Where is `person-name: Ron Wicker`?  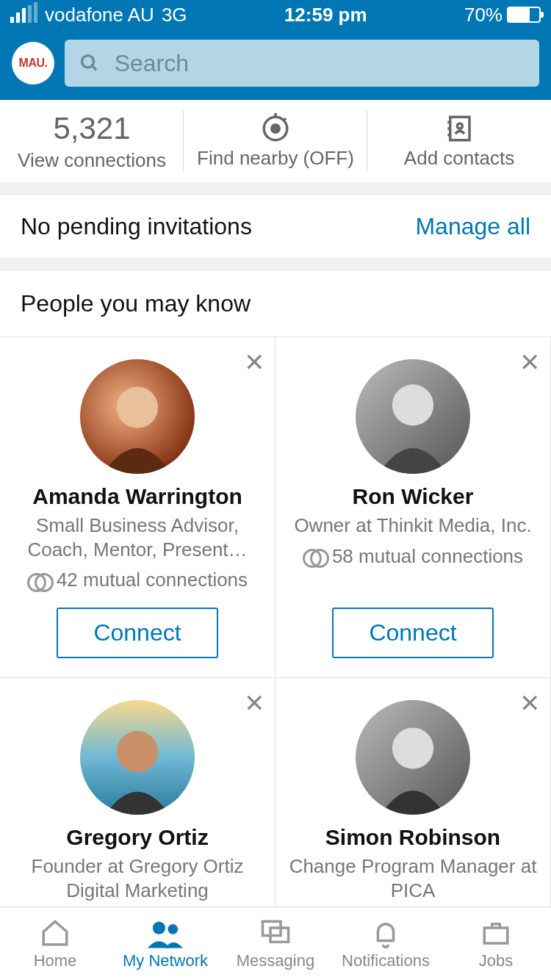
person-name: Ron Wicker is located at coordinates (413, 497).